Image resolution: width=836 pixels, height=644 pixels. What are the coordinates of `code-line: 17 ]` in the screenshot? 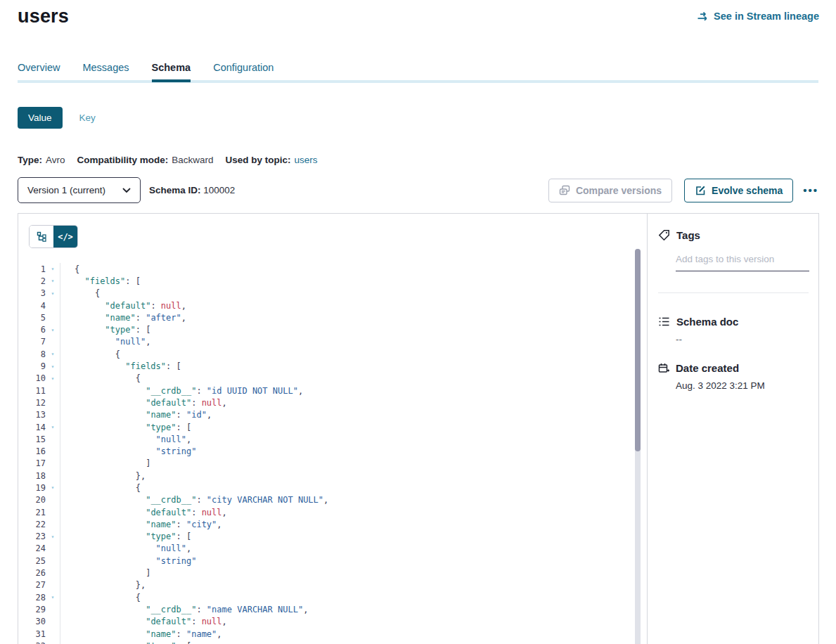 It's located at (337, 464).